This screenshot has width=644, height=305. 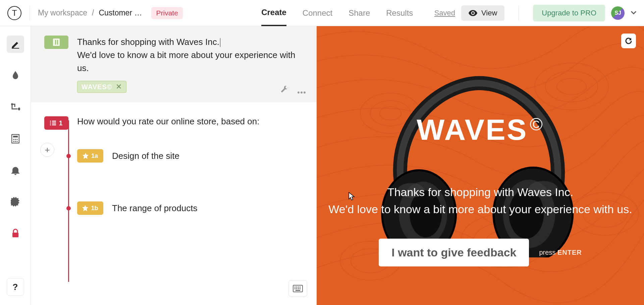 What do you see at coordinates (560, 253) in the screenshot?
I see `press-hint: press ENTER` at bounding box center [560, 253].